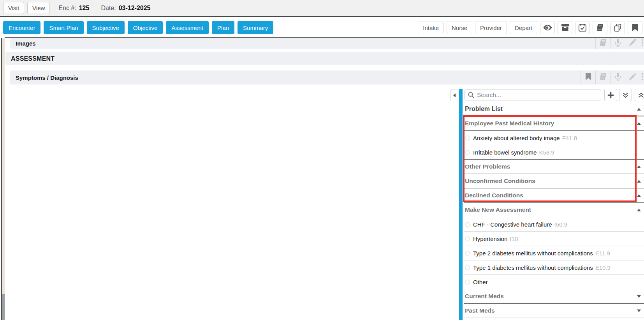  What do you see at coordinates (554, 311) in the screenshot?
I see `list-header-past-meds: Past Meds` at bounding box center [554, 311].